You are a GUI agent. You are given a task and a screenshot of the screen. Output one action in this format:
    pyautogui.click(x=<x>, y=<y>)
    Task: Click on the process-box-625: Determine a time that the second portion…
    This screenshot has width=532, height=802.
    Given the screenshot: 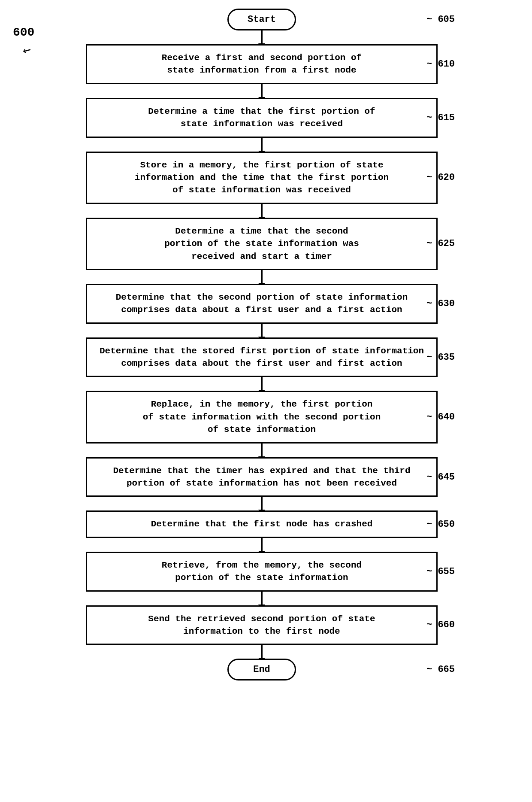 What is the action you would take?
    pyautogui.click(x=262, y=244)
    